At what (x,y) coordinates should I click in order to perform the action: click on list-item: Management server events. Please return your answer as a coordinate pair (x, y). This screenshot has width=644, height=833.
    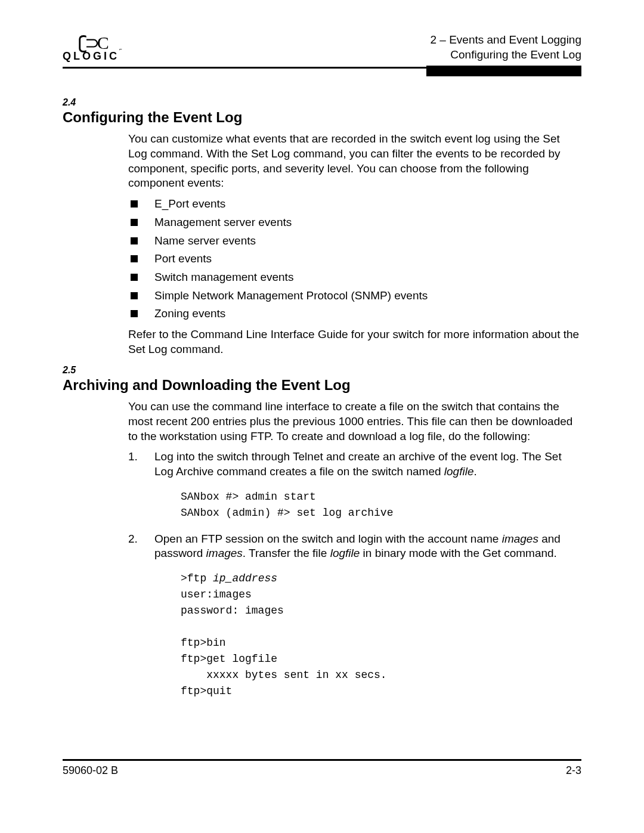
    Looking at the image, I should click on (355, 223).